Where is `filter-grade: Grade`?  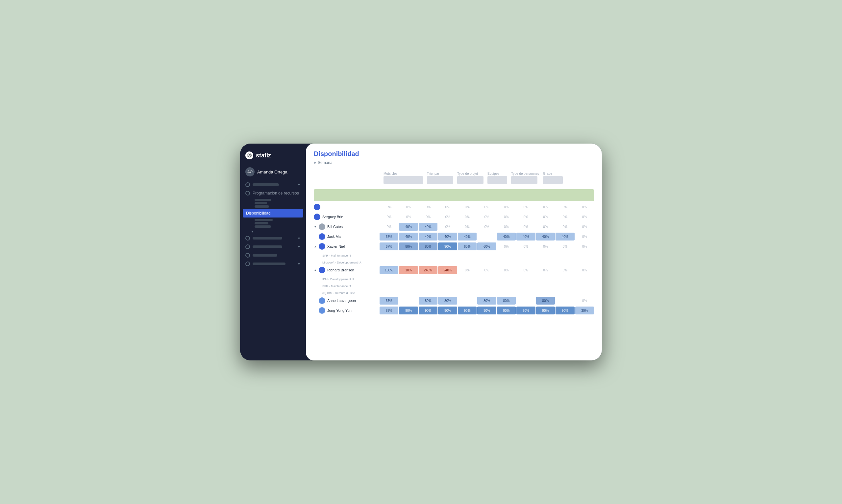
filter-grade: Grade is located at coordinates (553, 178).